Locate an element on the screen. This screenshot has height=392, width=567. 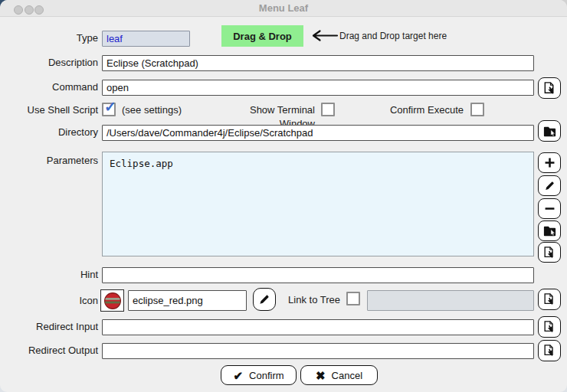
title-bar: Menu Leaf is located at coordinates (284, 8).